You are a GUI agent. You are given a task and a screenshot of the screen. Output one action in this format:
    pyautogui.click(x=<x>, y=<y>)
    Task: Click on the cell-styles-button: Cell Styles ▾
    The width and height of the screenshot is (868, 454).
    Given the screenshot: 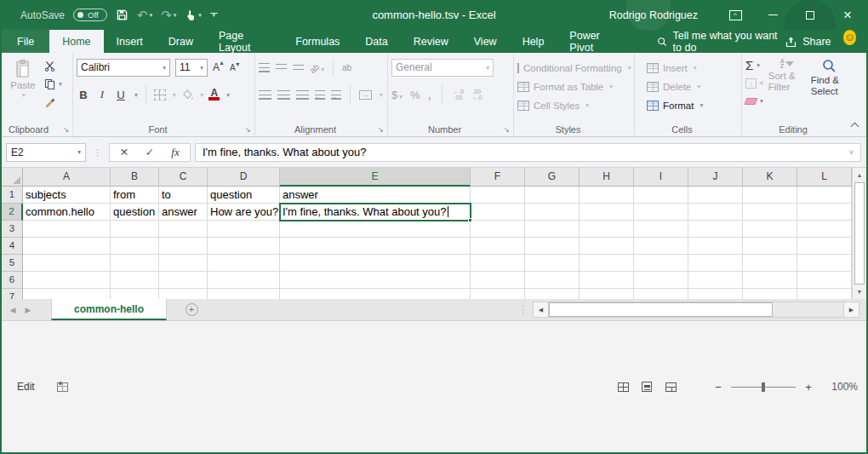 What is the action you would take?
    pyautogui.click(x=574, y=106)
    